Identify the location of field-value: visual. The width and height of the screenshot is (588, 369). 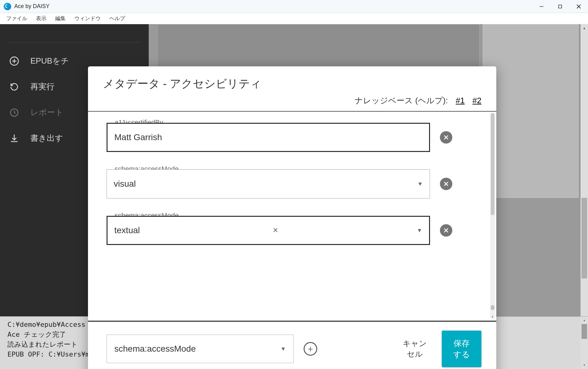
(125, 184).